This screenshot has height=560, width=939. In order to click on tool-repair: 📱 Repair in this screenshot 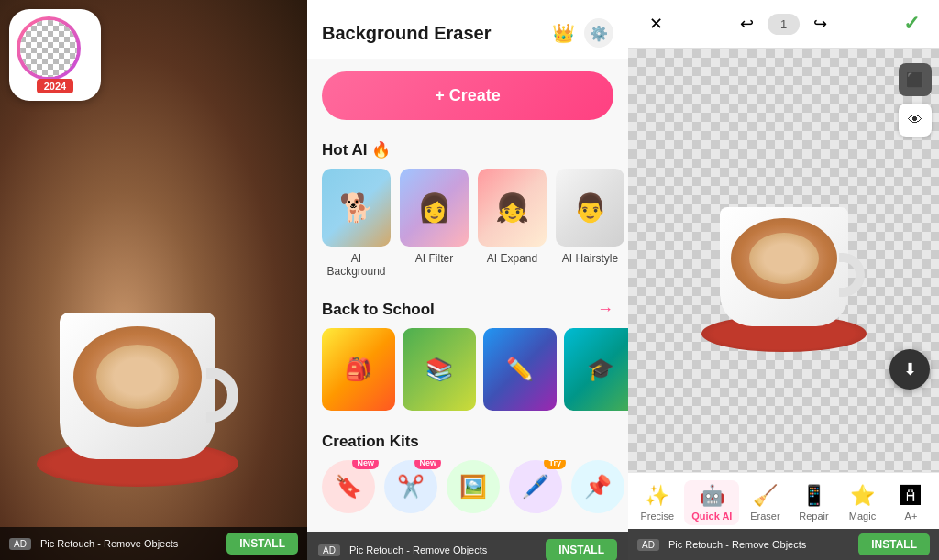, I will do `click(813, 502)`.